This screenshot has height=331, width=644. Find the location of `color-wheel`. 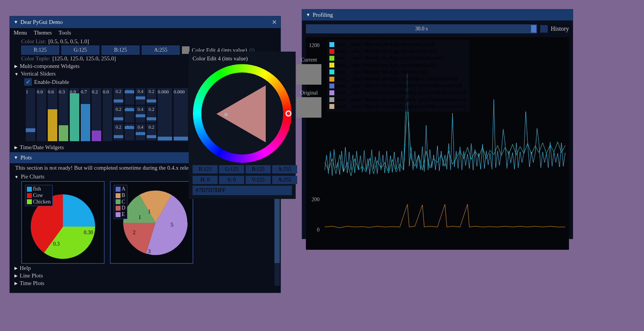

color-wheel is located at coordinates (242, 113).